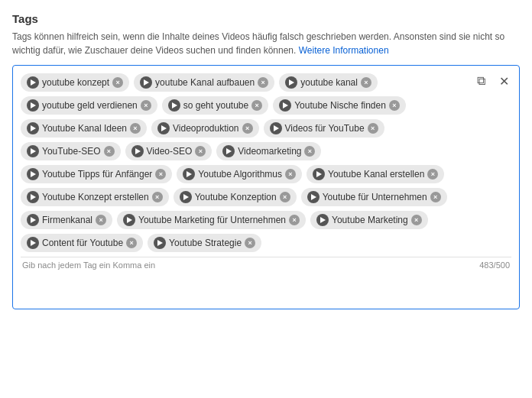 The height and width of the screenshot is (398, 532). I want to click on tag-label: youtube kanal, so click(329, 83).